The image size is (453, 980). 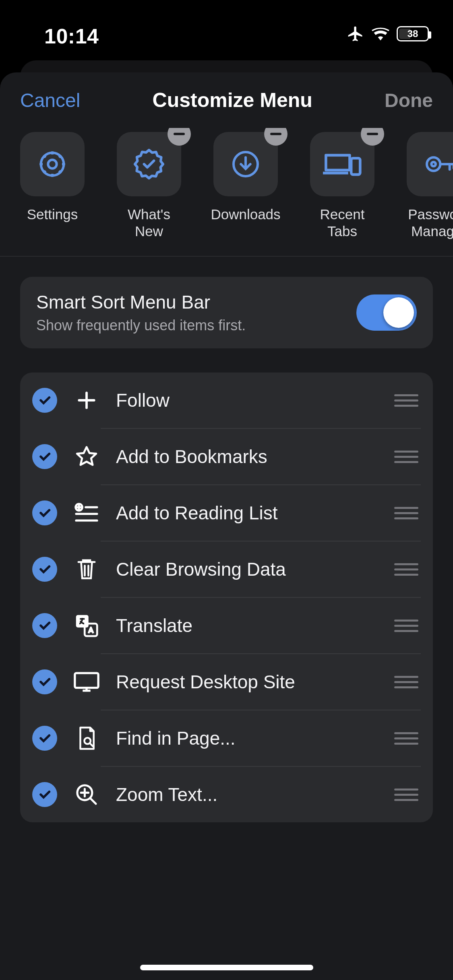 What do you see at coordinates (246, 214) in the screenshot?
I see `shortcut-label: Downloads` at bounding box center [246, 214].